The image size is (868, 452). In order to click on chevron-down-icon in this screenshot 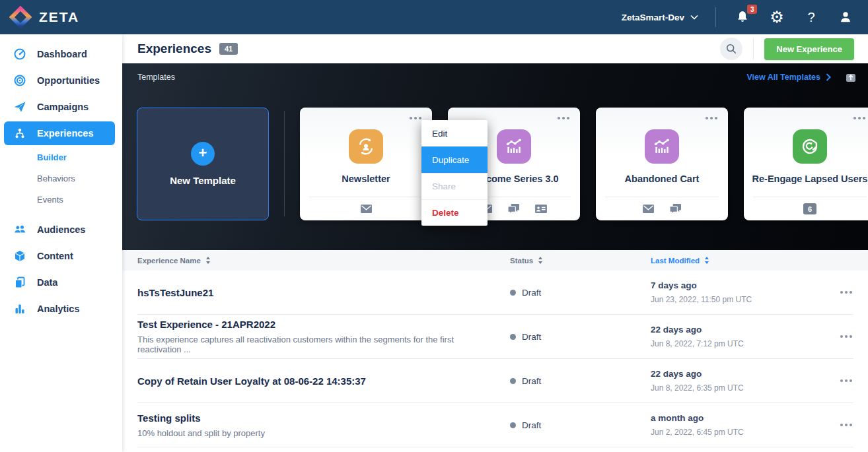, I will do `click(694, 17)`.